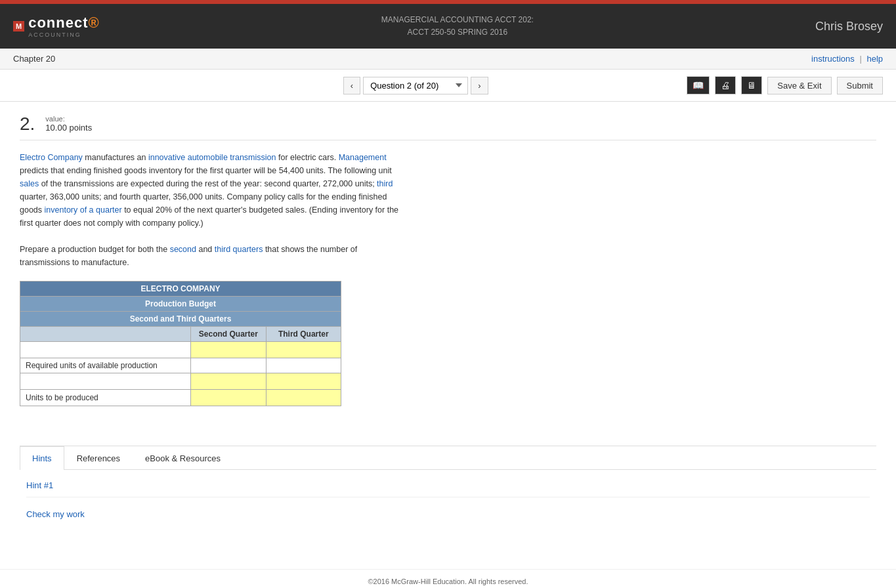  I want to click on table-row-4: Units to be produced, so click(181, 398).